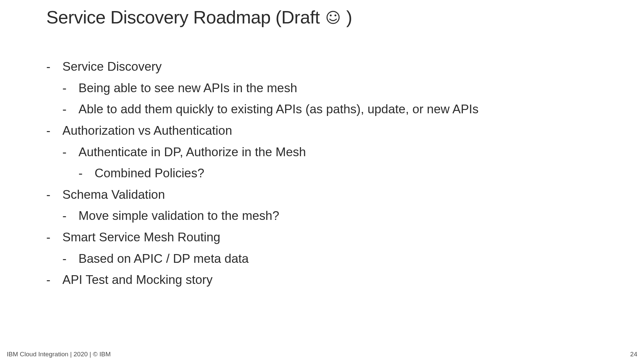  Describe the element at coordinates (353, 259) in the screenshot. I see `bullet-based-apic: Based on APIC / DP meta data` at that location.